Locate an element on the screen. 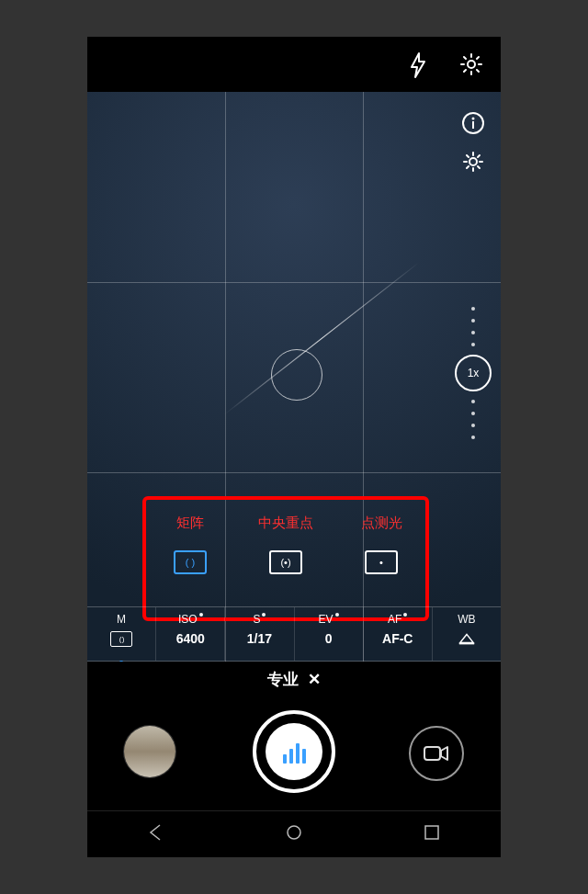  top-bar is located at coordinates (294, 64).